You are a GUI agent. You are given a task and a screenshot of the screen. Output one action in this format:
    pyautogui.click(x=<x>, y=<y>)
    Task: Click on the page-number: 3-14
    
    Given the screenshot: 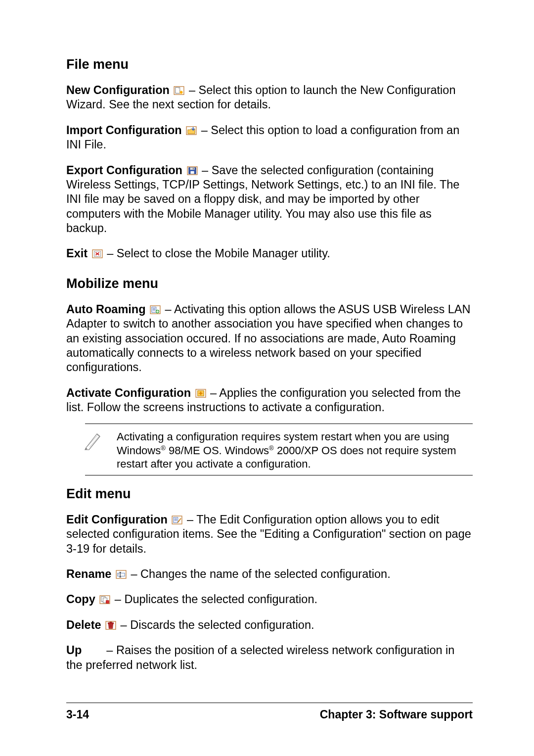 What is the action you would take?
    pyautogui.click(x=78, y=714)
    